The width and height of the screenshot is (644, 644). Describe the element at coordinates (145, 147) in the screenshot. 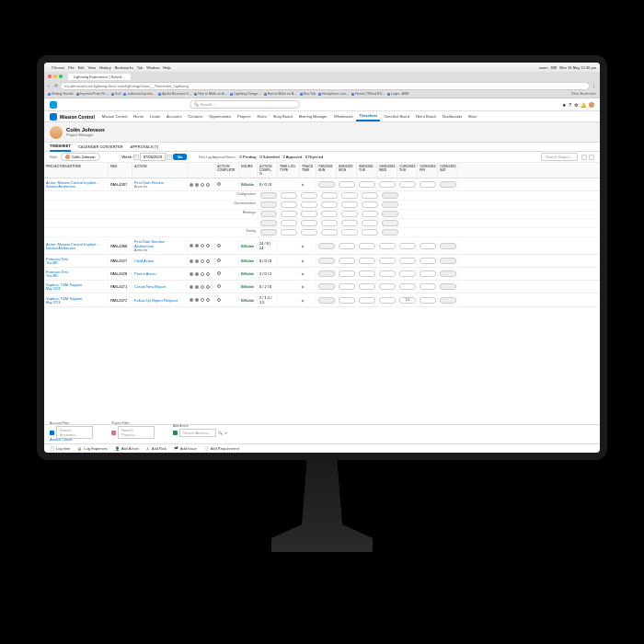

I see `tab-approvals: APPROVALS (7)` at that location.